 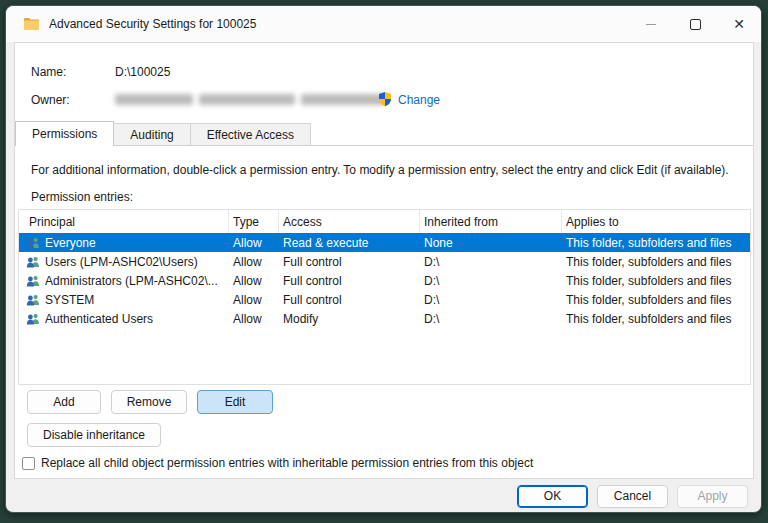 What do you see at coordinates (384, 134) in the screenshot?
I see `tab-bar: Permissions Auditing Effective Access` at bounding box center [384, 134].